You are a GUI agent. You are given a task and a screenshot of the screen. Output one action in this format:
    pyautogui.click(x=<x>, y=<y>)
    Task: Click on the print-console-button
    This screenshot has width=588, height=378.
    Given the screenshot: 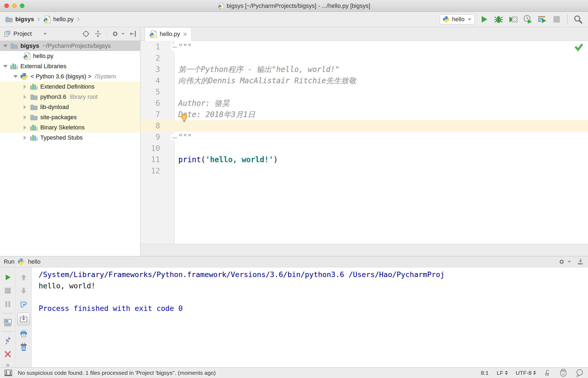 What is the action you would take?
    pyautogui.click(x=24, y=334)
    